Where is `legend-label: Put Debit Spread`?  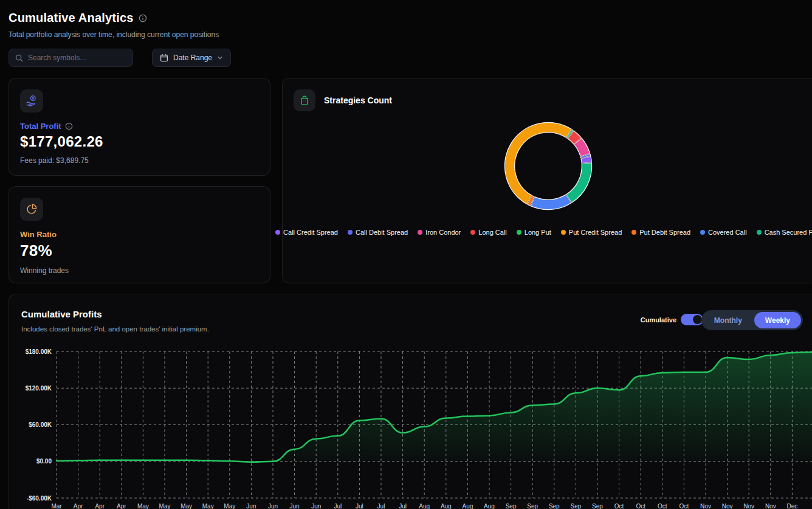
legend-label: Put Debit Spread is located at coordinates (665, 232).